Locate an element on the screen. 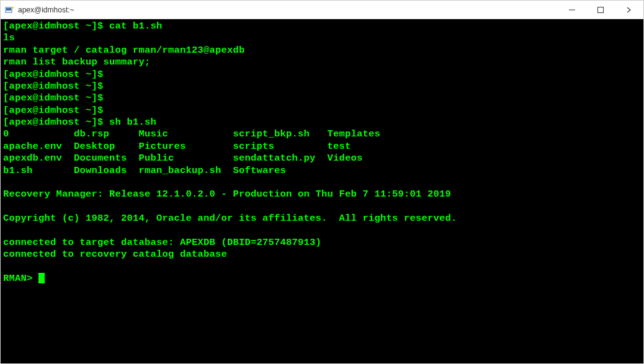 This screenshot has width=644, height=364. maximize-button is located at coordinates (601, 10).